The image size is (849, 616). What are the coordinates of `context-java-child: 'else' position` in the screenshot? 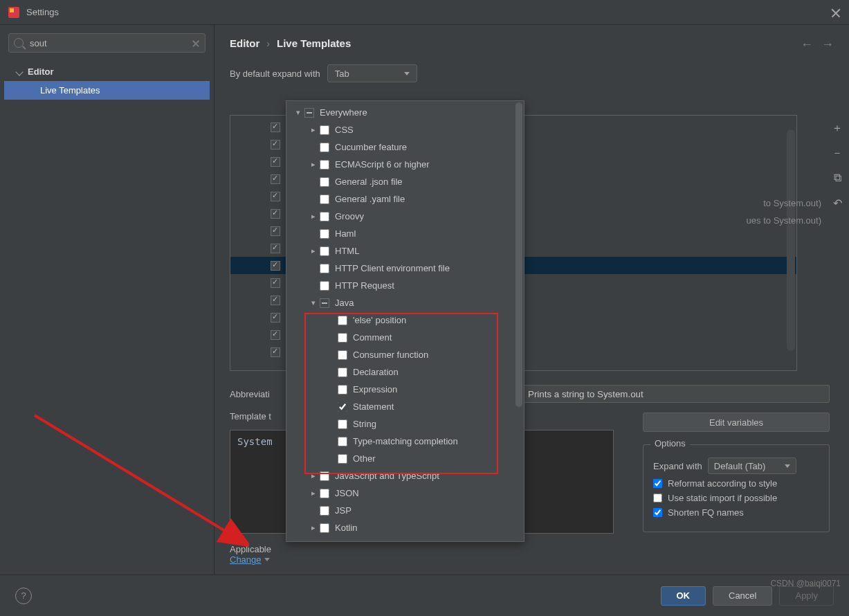 It's located at (405, 320).